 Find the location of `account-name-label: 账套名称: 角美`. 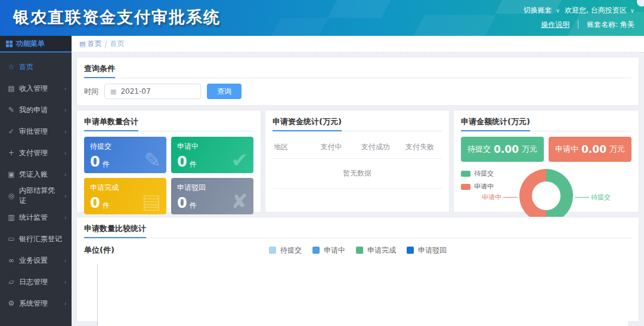

account-name-label: 账套名称: 角美 is located at coordinates (611, 25).